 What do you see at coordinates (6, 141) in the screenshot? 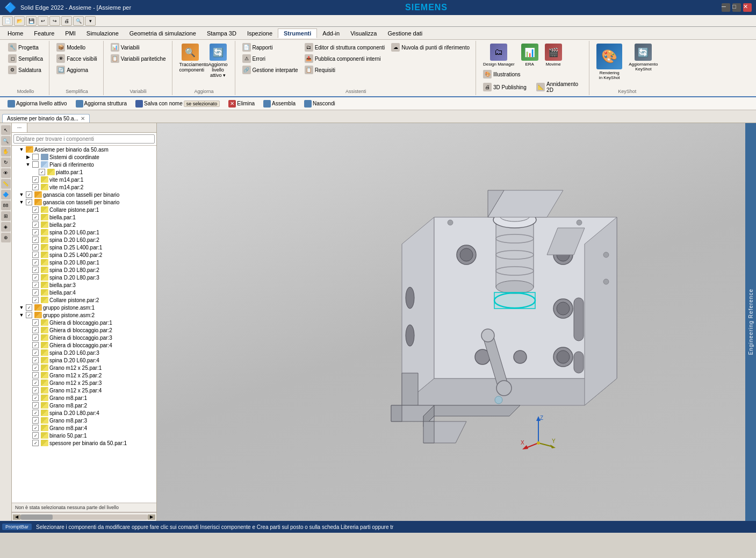
I see `sidebar-icon-zoom: 🔍` at bounding box center [6, 141].